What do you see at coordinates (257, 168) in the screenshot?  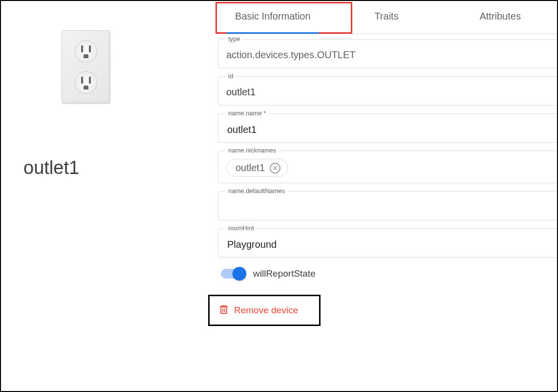 I see `nickname-chip: outlet1` at bounding box center [257, 168].